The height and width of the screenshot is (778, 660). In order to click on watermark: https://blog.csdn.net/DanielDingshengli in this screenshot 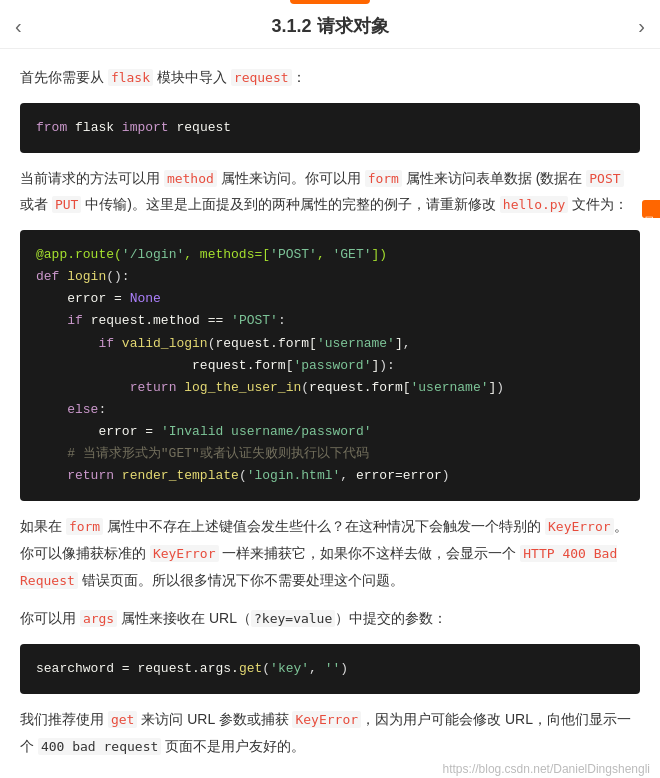, I will do `click(546, 769)`.